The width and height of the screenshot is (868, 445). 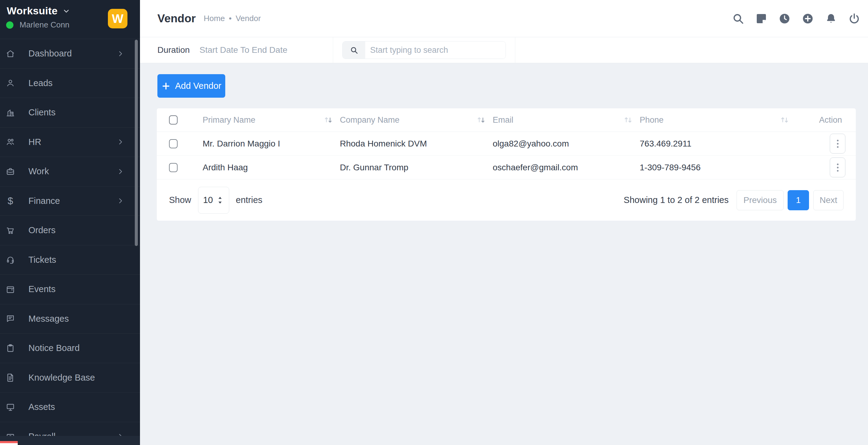 What do you see at coordinates (854, 19) in the screenshot?
I see `logout-power-icon` at bounding box center [854, 19].